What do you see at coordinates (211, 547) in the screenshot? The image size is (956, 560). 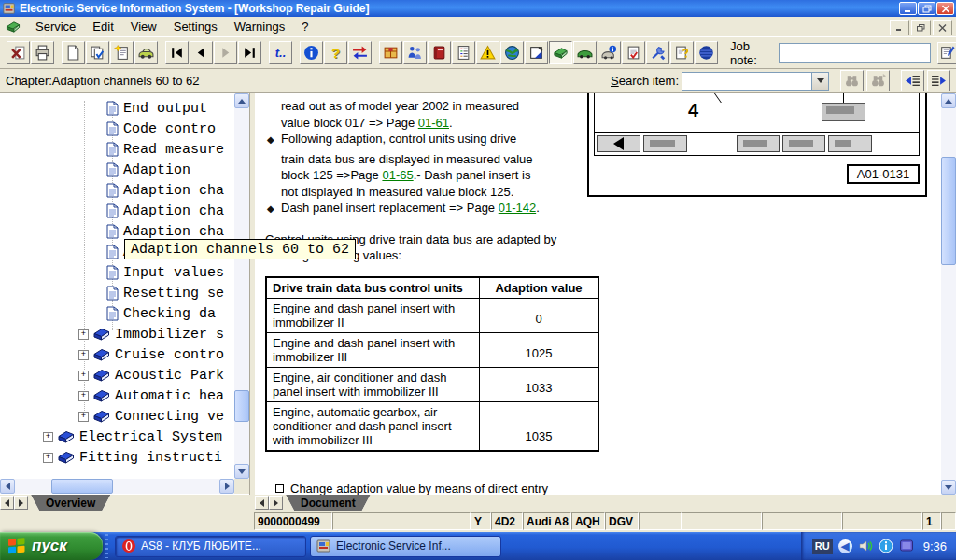 I see `taskbar-item-opera: AS8 - КЛУБ ЛЮБИТЕ...` at bounding box center [211, 547].